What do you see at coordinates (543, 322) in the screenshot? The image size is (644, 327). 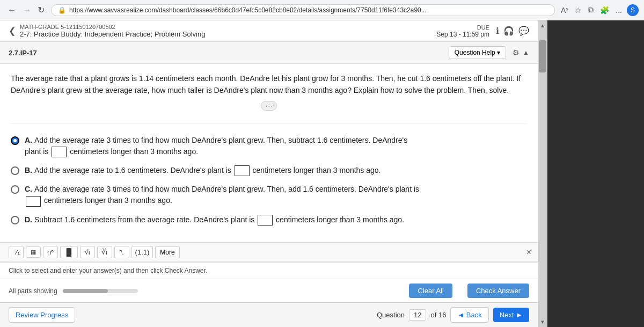 I see `scroll-down-btn: ▼` at bounding box center [543, 322].